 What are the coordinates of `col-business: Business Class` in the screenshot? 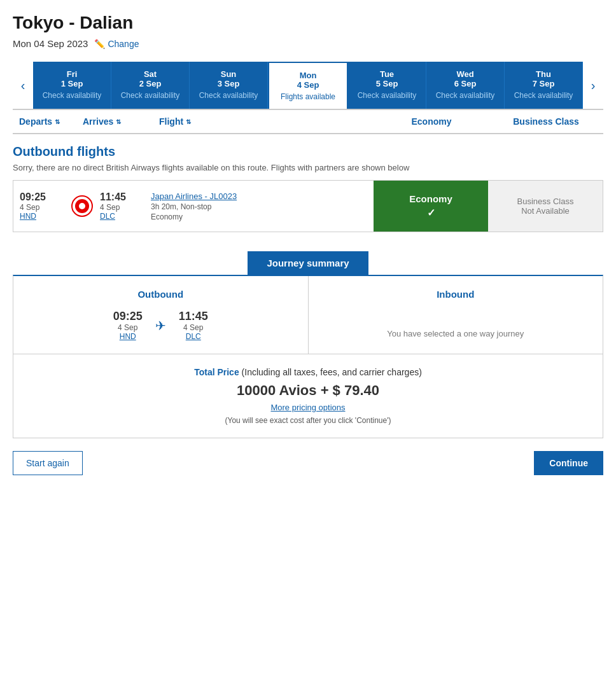 It's located at (546, 121).